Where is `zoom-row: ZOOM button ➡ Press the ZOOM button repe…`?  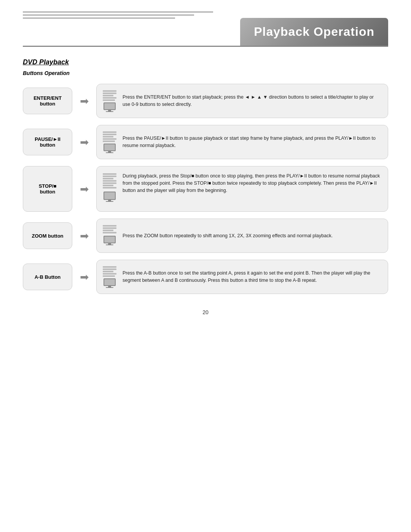
zoom-row: ZOOM button ➡ Press the ZOOM button repe… is located at coordinates (206, 236).